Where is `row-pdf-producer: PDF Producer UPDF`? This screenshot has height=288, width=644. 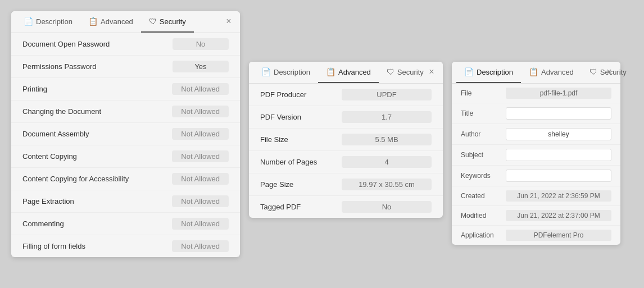
row-pdf-producer: PDF Producer UPDF is located at coordinates (346, 95).